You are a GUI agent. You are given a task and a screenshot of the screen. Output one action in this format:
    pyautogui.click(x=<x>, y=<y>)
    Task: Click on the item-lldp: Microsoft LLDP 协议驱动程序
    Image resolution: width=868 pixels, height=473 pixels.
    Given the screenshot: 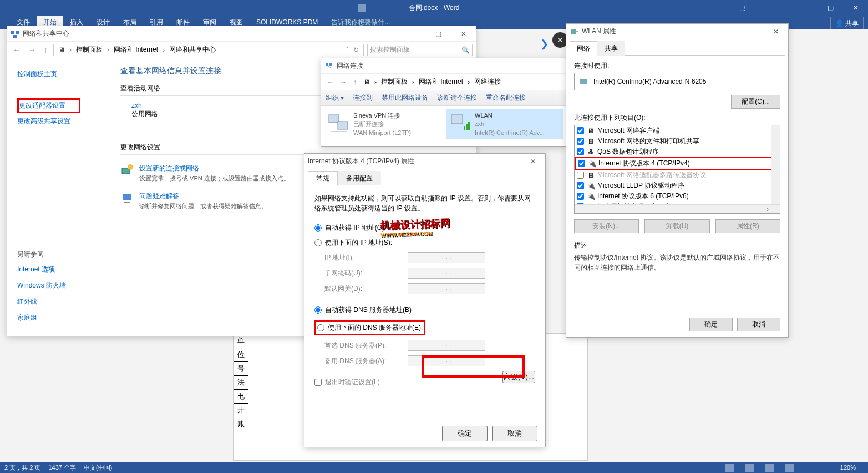 What is the action you would take?
    pyautogui.click(x=641, y=185)
    